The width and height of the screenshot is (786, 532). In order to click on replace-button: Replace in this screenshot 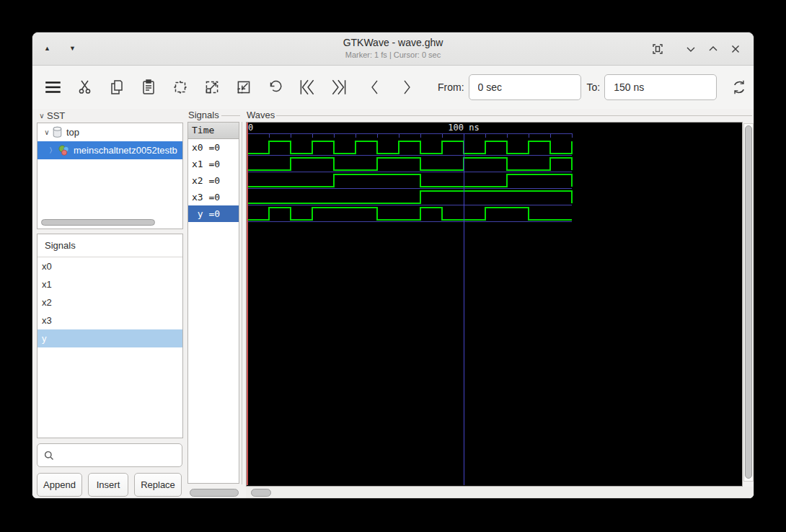, I will do `click(158, 484)`.